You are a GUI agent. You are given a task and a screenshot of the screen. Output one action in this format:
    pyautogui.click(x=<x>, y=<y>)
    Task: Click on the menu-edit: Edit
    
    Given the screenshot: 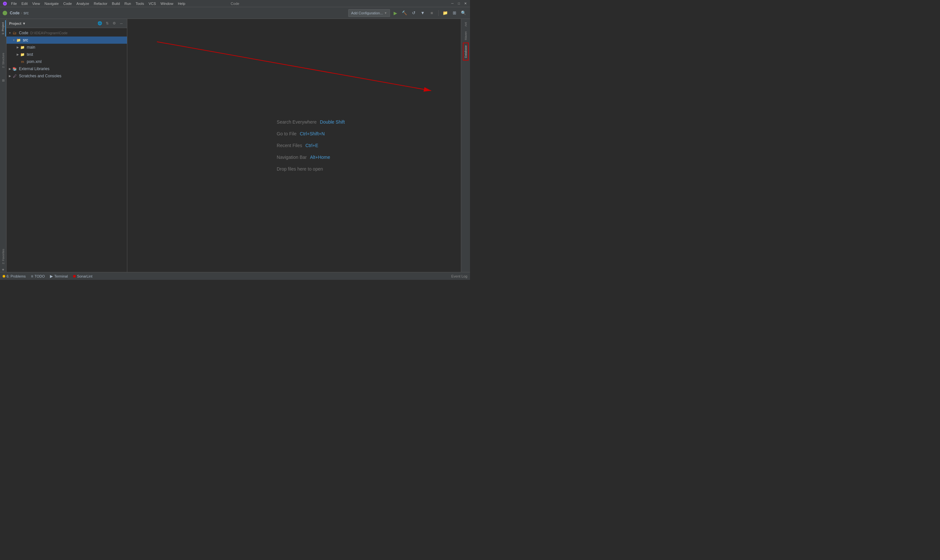 What is the action you would take?
    pyautogui.click(x=25, y=4)
    